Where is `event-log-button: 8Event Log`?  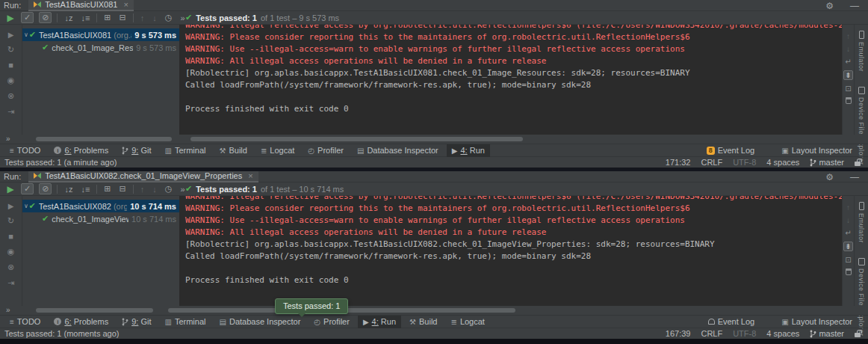
event-log-button: 8Event Log is located at coordinates (731, 151).